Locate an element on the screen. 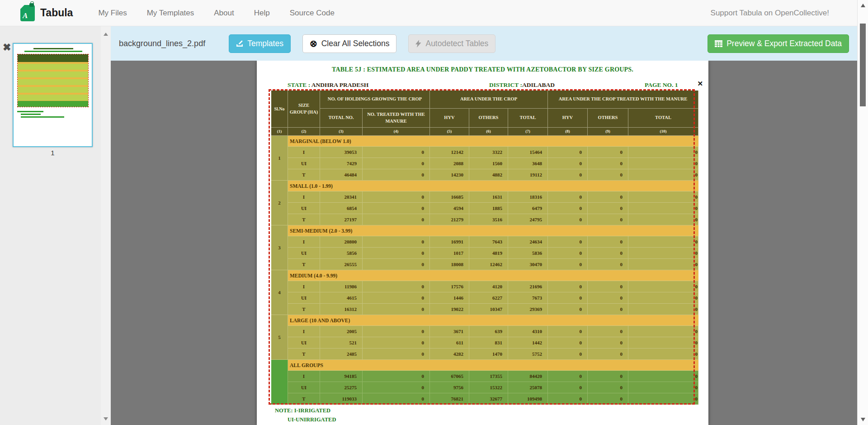 This screenshot has width=868, height=425. toolbar: background_lines_2.pdf Templates ⊗ Clear… is located at coordinates (484, 43).